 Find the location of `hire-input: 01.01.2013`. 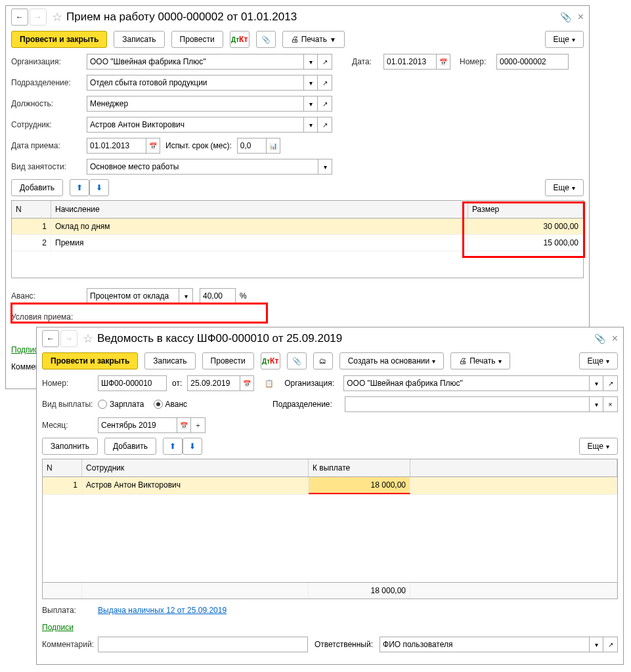

hire-input: 01.01.2013 is located at coordinates (116, 146).